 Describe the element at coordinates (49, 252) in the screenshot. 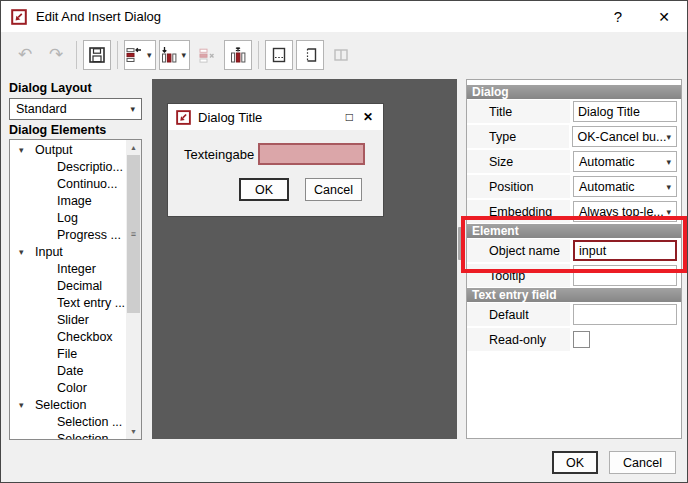

I see `tree-item-label: Input` at that location.